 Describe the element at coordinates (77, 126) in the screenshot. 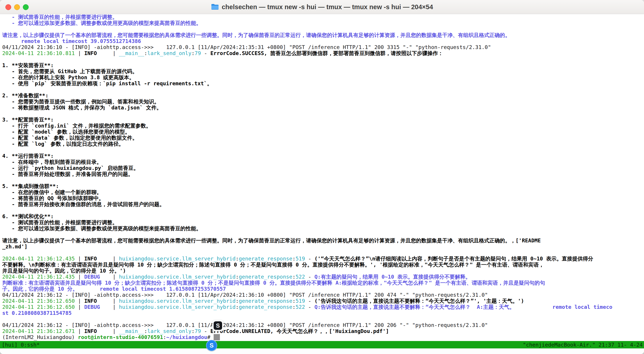

I see `terminal-text-segment: - 打开 `config.ini` 文件，并根据您的需求配置参数。` at that location.